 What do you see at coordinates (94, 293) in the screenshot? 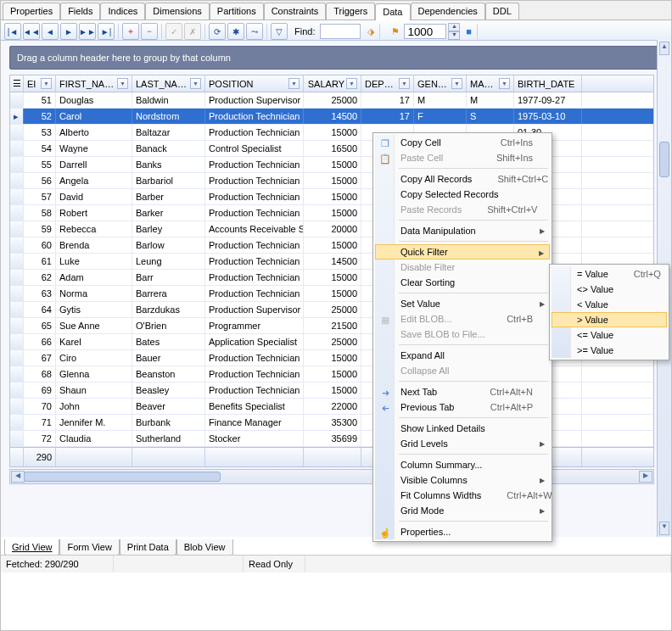
I see `cell-first-name: Norma` at bounding box center [94, 293].